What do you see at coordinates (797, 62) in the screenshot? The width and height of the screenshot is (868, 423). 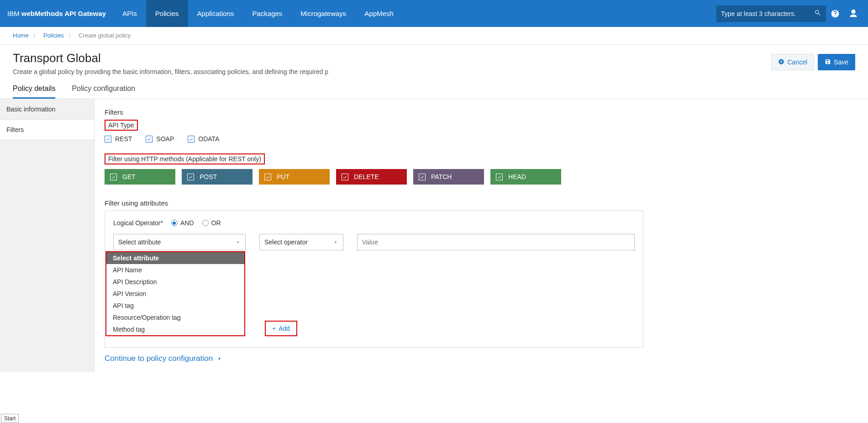 I see `cancel-label: Cancel` at bounding box center [797, 62].